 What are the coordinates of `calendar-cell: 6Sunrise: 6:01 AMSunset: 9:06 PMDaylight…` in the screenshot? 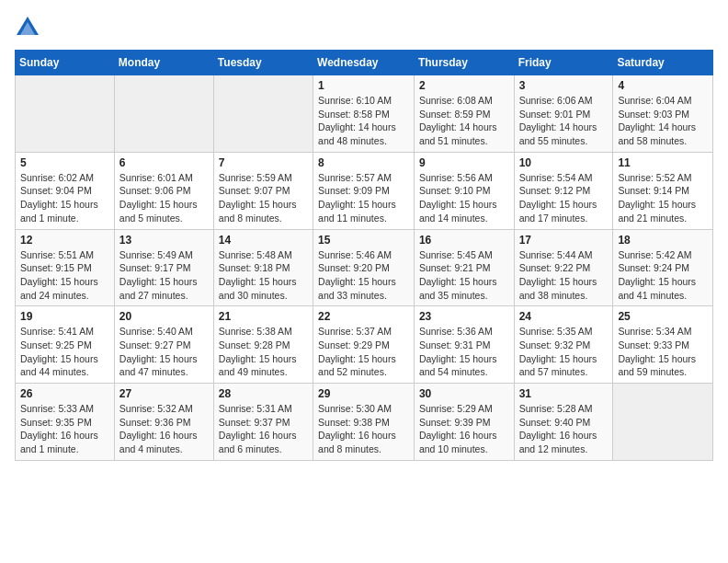 It's located at (164, 190).